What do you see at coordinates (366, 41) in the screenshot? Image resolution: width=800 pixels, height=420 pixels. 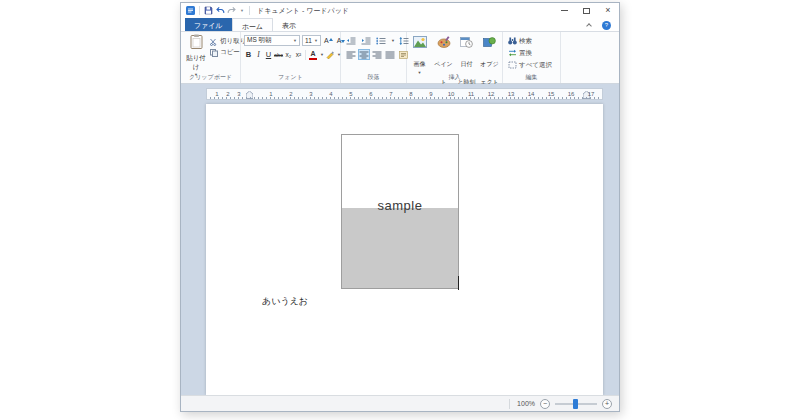 I see `indent-icon` at bounding box center [366, 41].